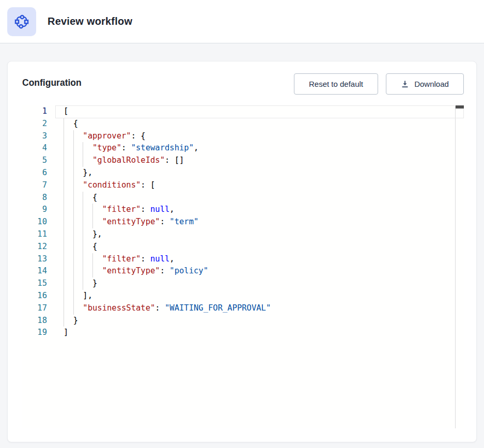 This screenshot has width=484, height=448. I want to click on download-icon, so click(405, 84).